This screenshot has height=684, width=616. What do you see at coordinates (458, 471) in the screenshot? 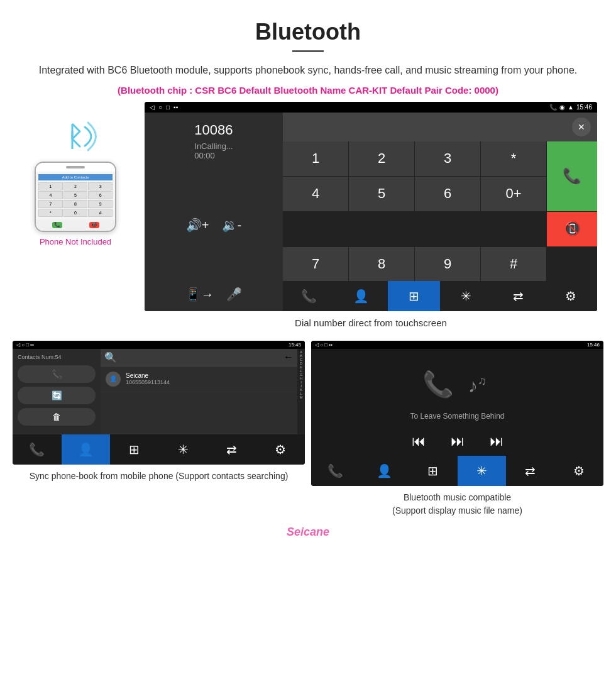
I see `music-bottom-nav: 📞 👤 ⊞ ✳ ⇄ ⚙` at bounding box center [458, 471].